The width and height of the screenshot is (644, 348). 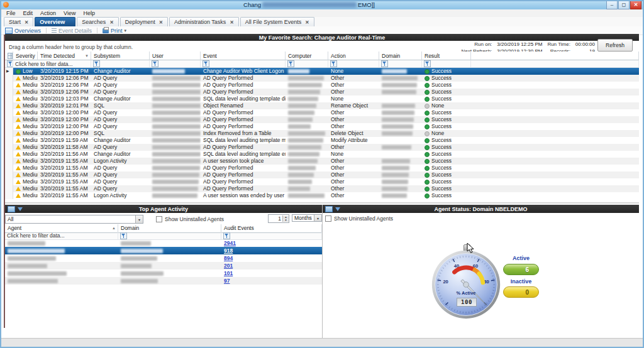 What do you see at coordinates (144, 21) in the screenshot?
I see `tab-deployment: Deployment✕` at bounding box center [144, 21].